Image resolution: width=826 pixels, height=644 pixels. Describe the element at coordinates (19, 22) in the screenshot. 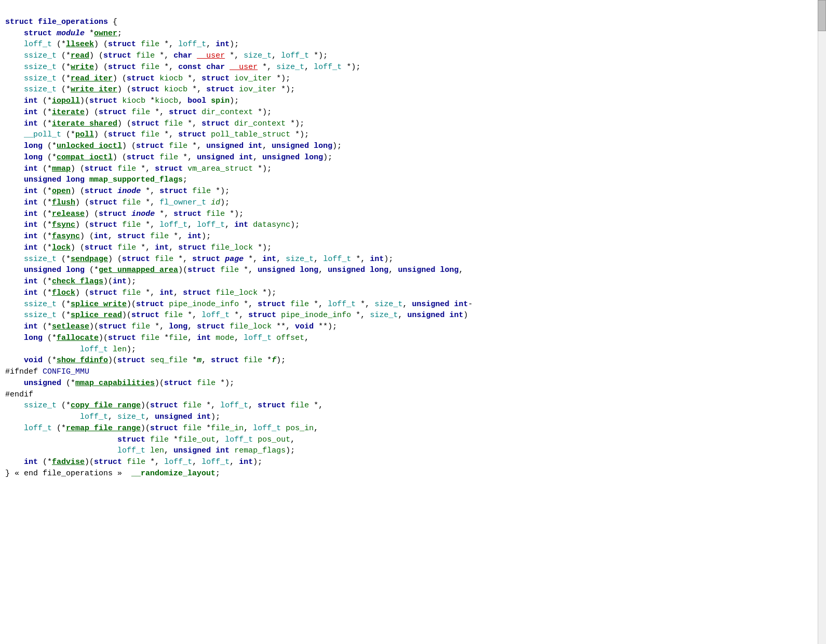

I see `keyword-struct: struct` at that location.